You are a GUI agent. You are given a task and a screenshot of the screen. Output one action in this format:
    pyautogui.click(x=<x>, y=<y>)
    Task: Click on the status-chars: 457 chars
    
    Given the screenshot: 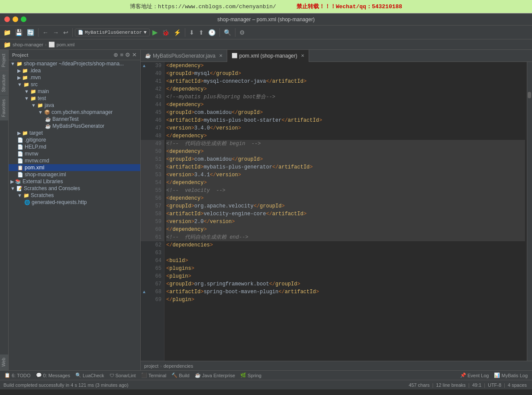 What is the action you would take?
    pyautogui.click(x=419, y=385)
    